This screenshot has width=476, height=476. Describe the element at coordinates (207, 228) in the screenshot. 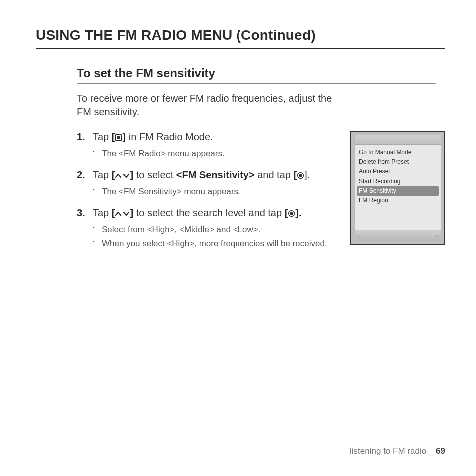

I see `step-3: Tap [] to select the search level and ta…` at that location.